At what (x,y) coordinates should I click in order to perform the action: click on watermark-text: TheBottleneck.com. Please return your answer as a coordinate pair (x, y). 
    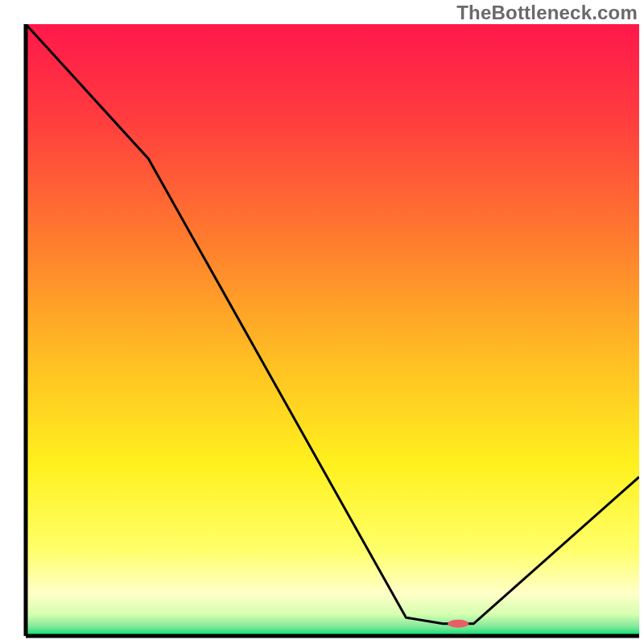
    Looking at the image, I should click on (547, 13).